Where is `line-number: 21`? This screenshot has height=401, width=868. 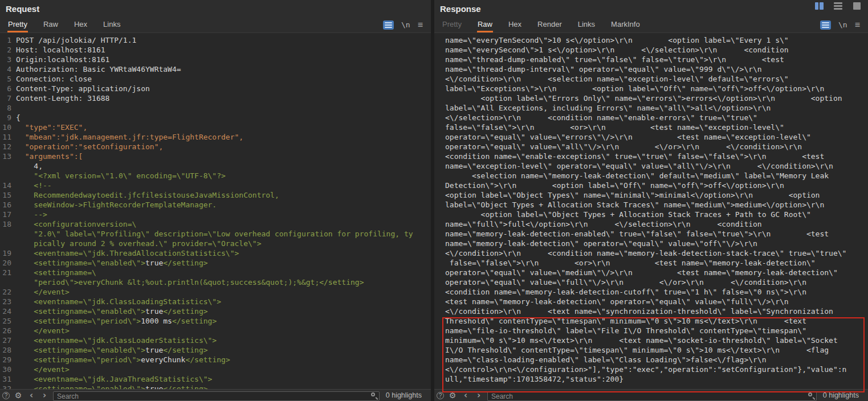
line-number: 21 is located at coordinates (6, 272).